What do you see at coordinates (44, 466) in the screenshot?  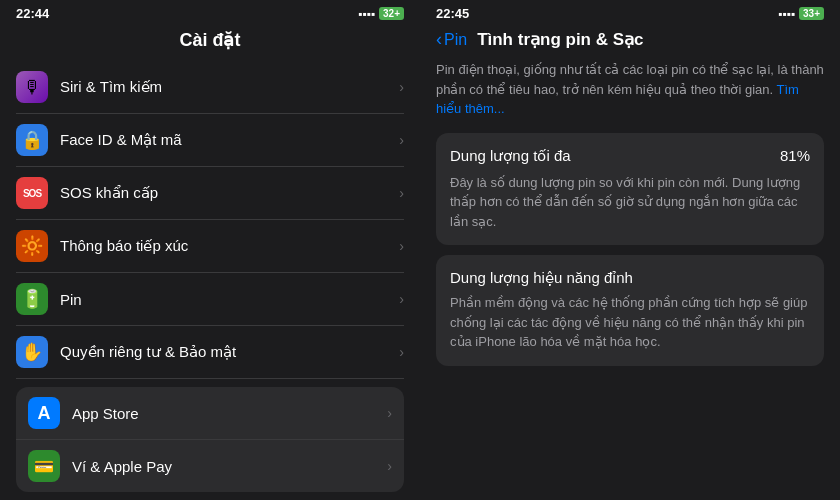 I see `applepay-icon: 💳` at bounding box center [44, 466].